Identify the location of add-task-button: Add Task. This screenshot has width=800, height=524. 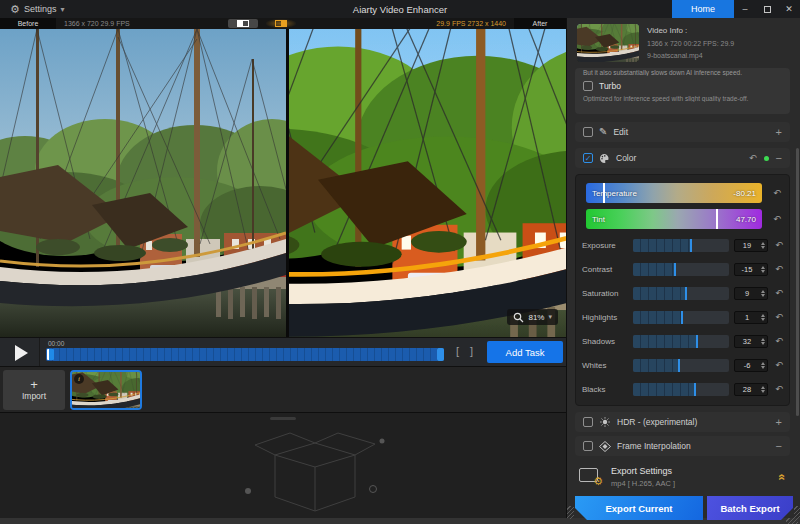
(525, 352).